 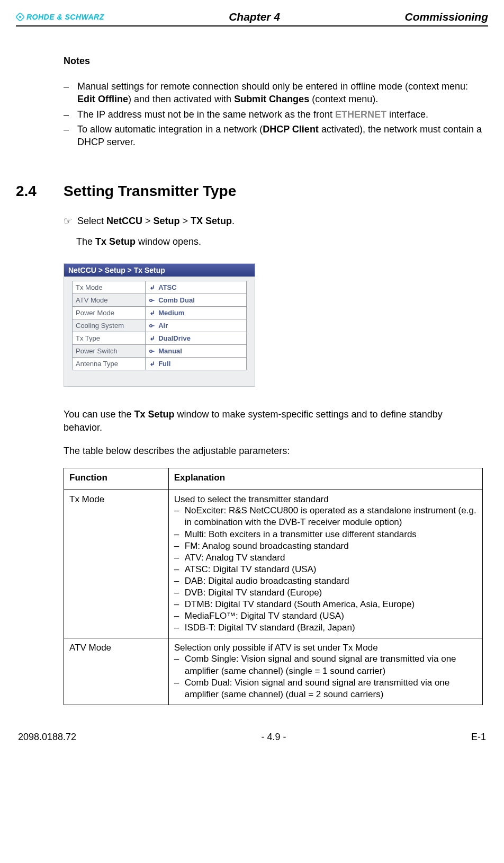 What do you see at coordinates (86, 242) in the screenshot?
I see `text: The` at bounding box center [86, 242].